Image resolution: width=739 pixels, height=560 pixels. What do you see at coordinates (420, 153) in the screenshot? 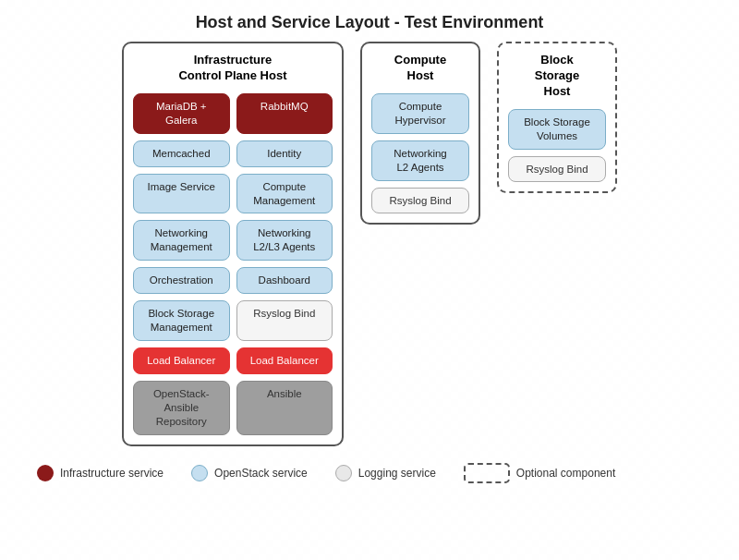
I see `compute-service-grid: ComputeHypervisor NetworkingL2 Agents Rs…` at bounding box center [420, 153].